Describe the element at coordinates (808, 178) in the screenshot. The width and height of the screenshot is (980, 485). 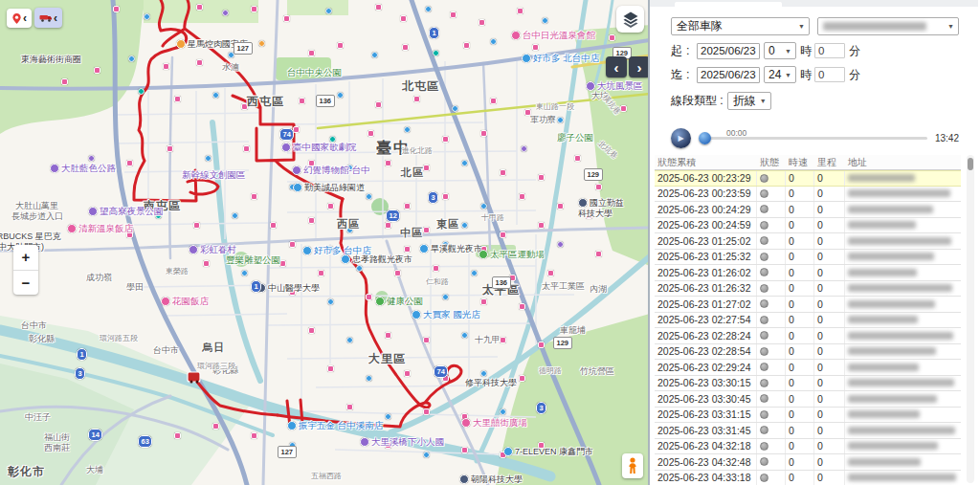
I see `table-row: 2025-06-23 00:23:2900` at that location.